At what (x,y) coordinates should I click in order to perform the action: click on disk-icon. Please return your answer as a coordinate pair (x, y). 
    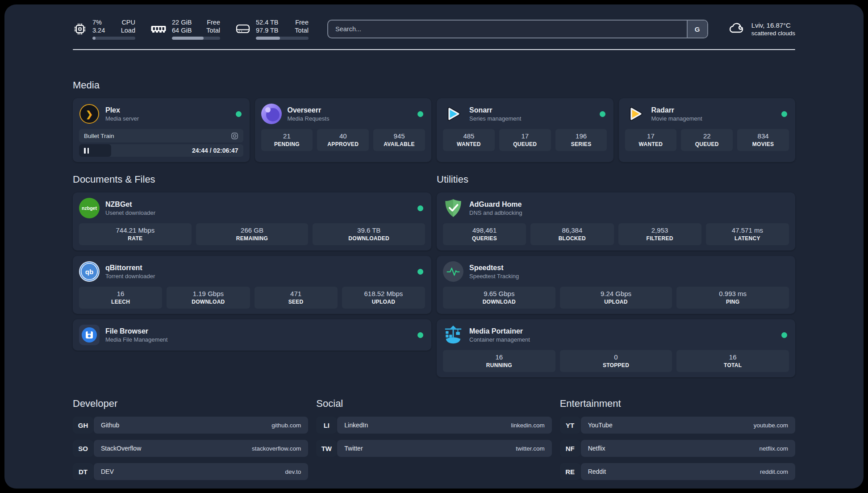
    Looking at the image, I should click on (243, 29).